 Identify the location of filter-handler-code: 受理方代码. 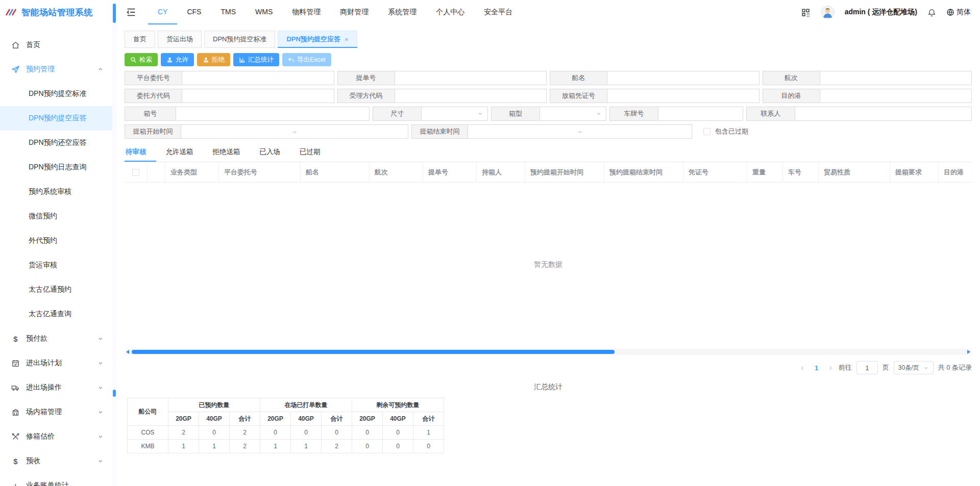
(442, 96).